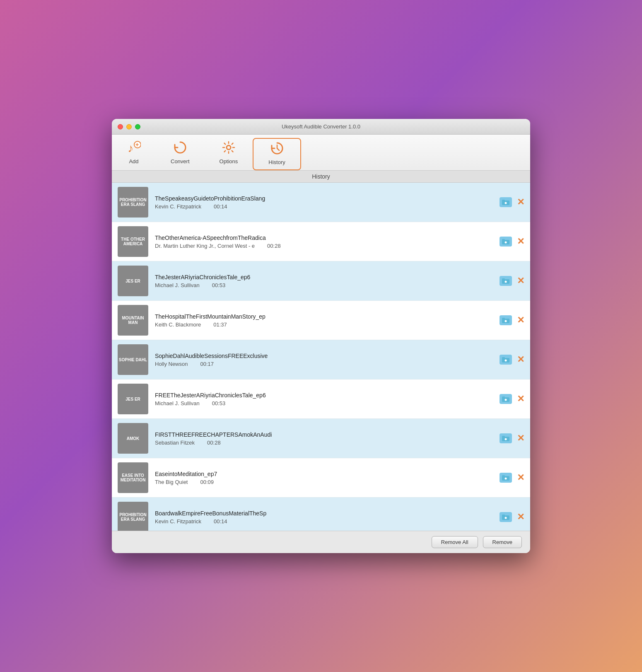 The height and width of the screenshot is (672, 642). Describe the element at coordinates (229, 148) in the screenshot. I see `options-icon` at that location.